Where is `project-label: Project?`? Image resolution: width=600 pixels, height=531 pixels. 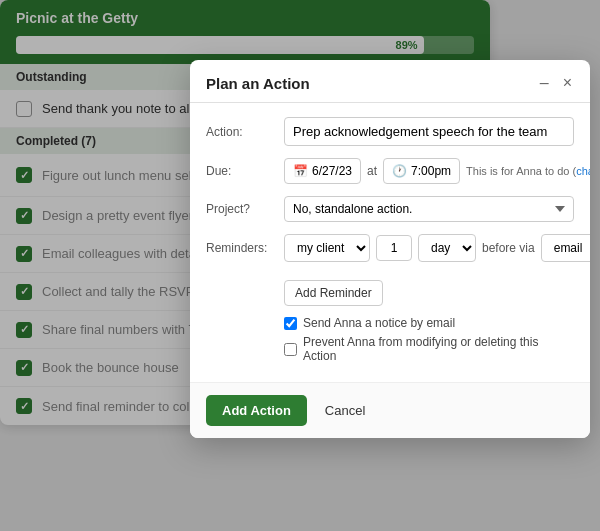
project-label: Project? is located at coordinates (241, 209).